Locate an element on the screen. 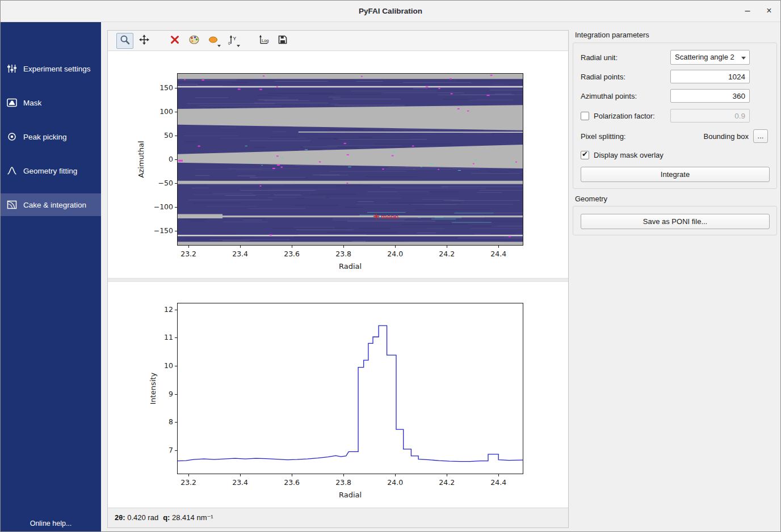 The height and width of the screenshot is (532, 781). polarization-checkbox is located at coordinates (585, 116).